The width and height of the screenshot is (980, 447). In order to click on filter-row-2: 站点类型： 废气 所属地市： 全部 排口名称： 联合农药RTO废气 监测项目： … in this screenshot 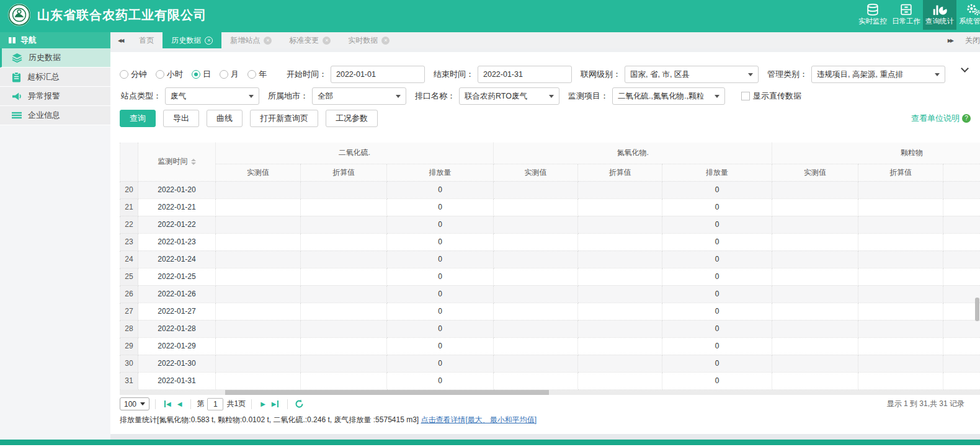, I will do `click(550, 96)`.